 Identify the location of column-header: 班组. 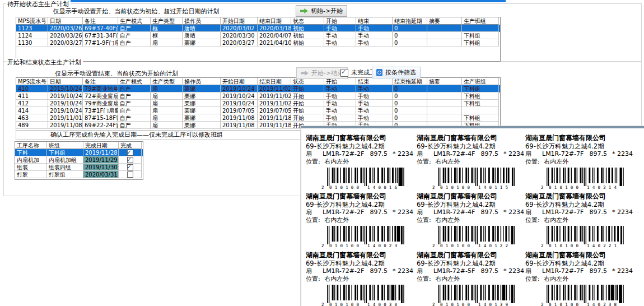
(65, 146).